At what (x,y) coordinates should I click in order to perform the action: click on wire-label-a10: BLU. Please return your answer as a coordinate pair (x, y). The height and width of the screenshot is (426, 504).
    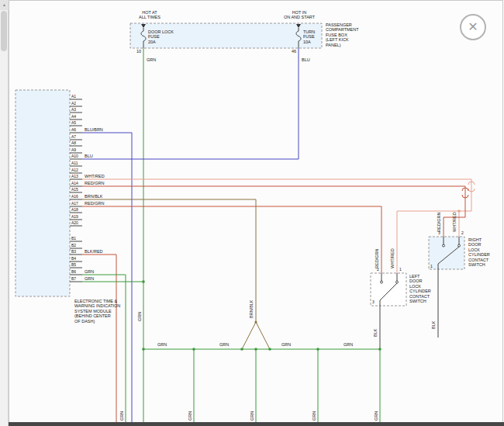
    Looking at the image, I should click on (88, 156).